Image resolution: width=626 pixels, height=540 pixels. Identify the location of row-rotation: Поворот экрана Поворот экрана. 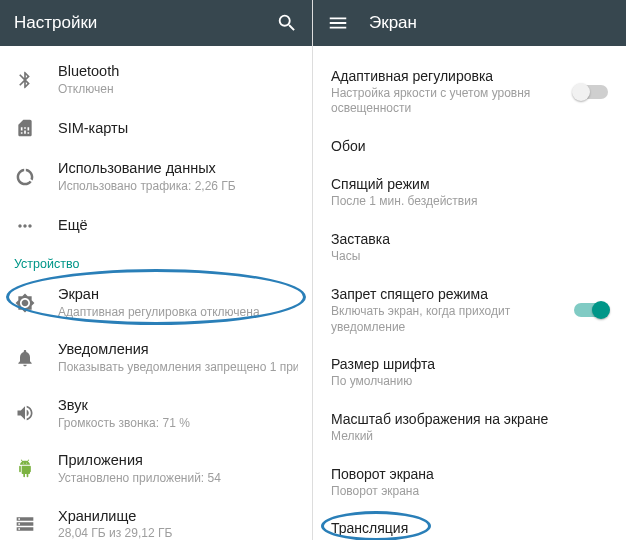
(470, 482).